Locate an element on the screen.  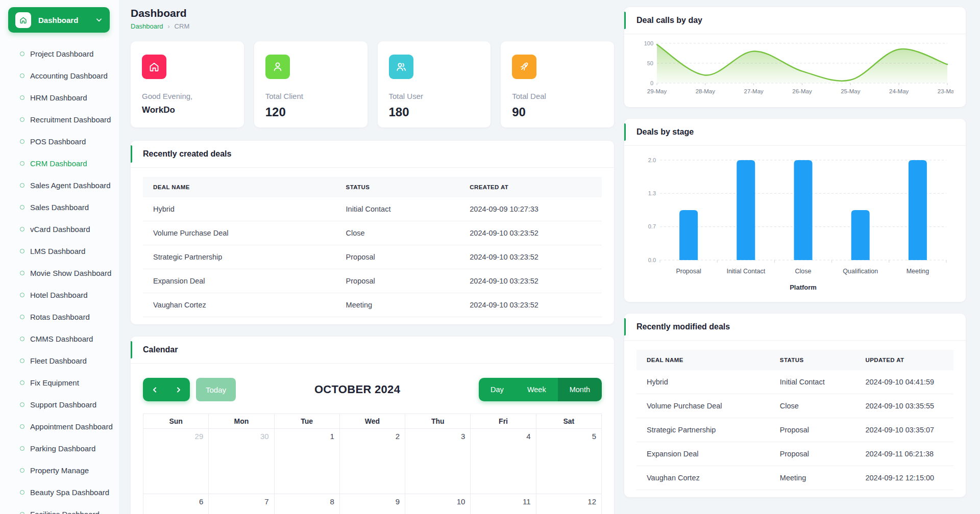
sidebar-item-label: Appointment Dashboard is located at coordinates (71, 426).